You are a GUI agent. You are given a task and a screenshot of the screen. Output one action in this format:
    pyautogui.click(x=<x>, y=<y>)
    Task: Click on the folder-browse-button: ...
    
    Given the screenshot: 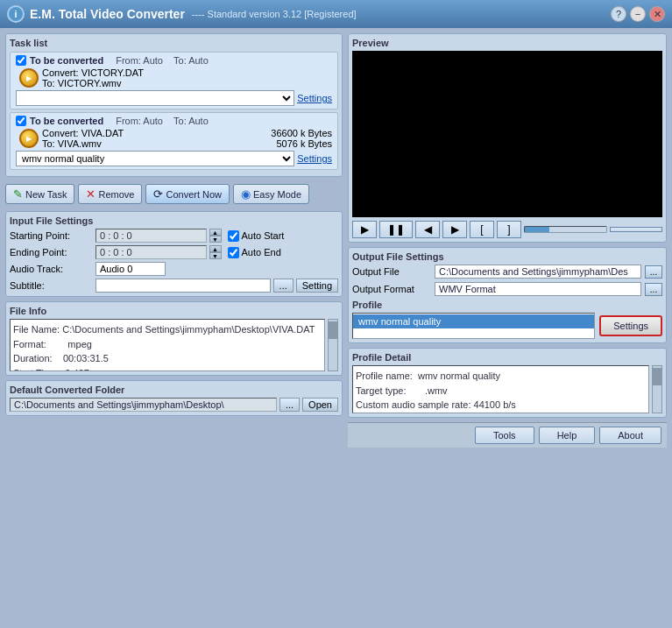 What is the action you would take?
    pyautogui.click(x=289, y=405)
    